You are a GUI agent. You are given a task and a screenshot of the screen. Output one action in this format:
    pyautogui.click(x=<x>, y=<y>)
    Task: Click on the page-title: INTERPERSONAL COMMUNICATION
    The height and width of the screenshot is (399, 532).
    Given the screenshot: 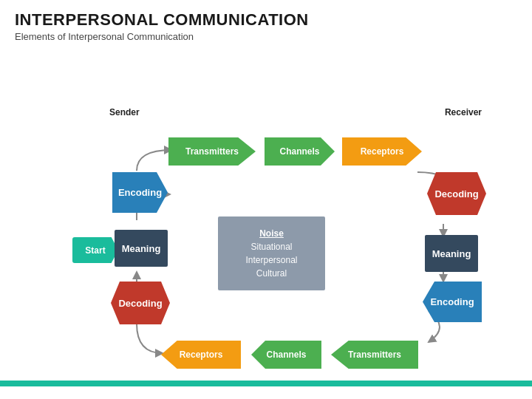 What is the action you would take?
    pyautogui.click(x=266, y=20)
    